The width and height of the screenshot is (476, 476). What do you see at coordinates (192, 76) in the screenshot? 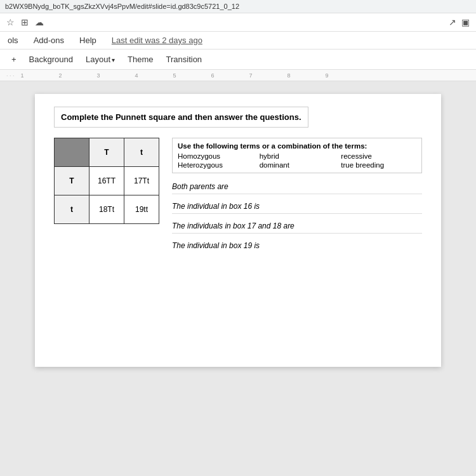
I see `ruler-marks: 1 2 3 4 5 6 7 8 9` at bounding box center [192, 76].